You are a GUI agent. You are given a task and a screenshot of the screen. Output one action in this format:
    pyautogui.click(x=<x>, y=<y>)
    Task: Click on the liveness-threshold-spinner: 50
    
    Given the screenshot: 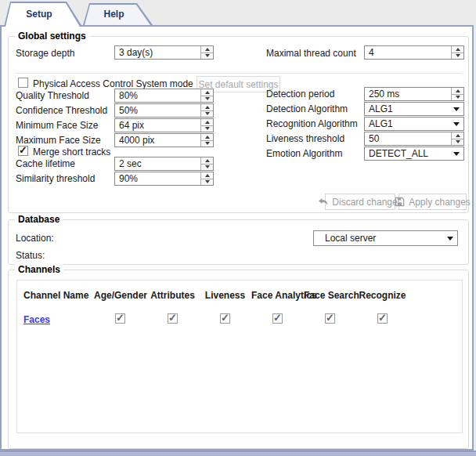 What is the action you would take?
    pyautogui.click(x=414, y=139)
    